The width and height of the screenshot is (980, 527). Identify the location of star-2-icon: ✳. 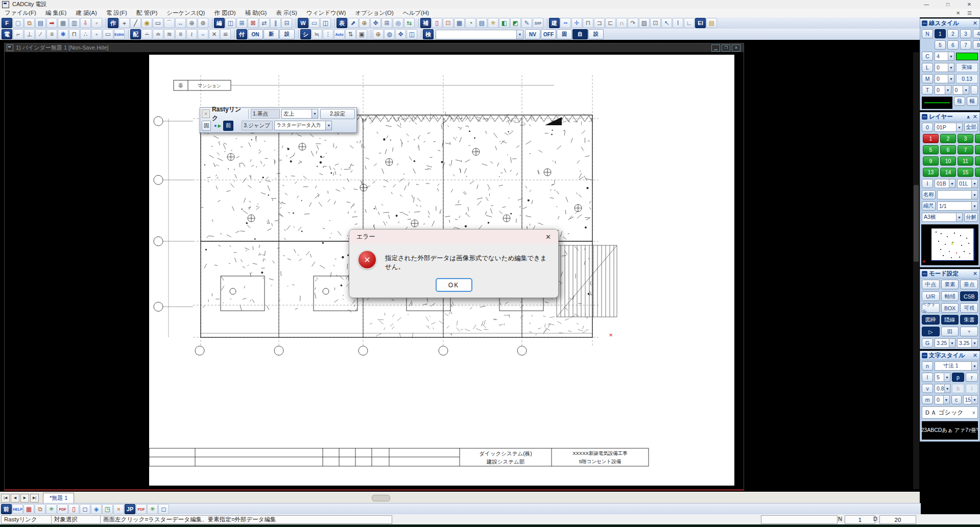
(152, 509).